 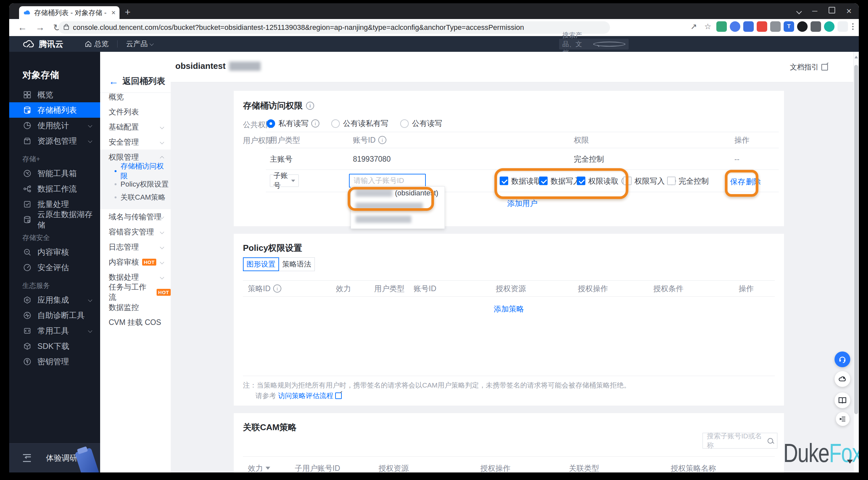 I want to click on bucket-nav-fault-tolerance: 容错容灾管理, so click(x=135, y=232).